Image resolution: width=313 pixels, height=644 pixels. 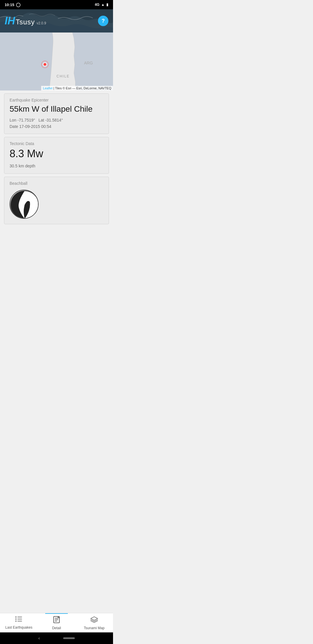 What do you see at coordinates (57, 61) in the screenshot?
I see `map-svg: ARG CHILE` at bounding box center [57, 61].